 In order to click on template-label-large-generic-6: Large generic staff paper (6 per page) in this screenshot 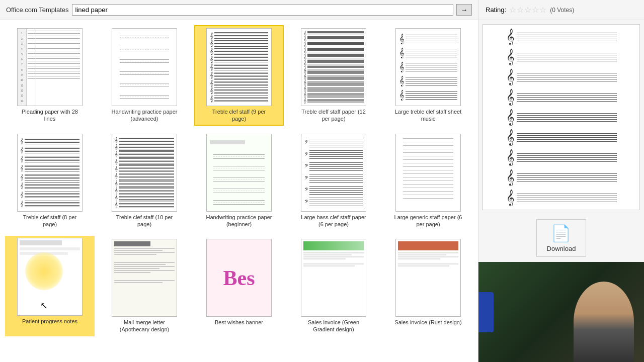, I will do `click(429, 221)`.